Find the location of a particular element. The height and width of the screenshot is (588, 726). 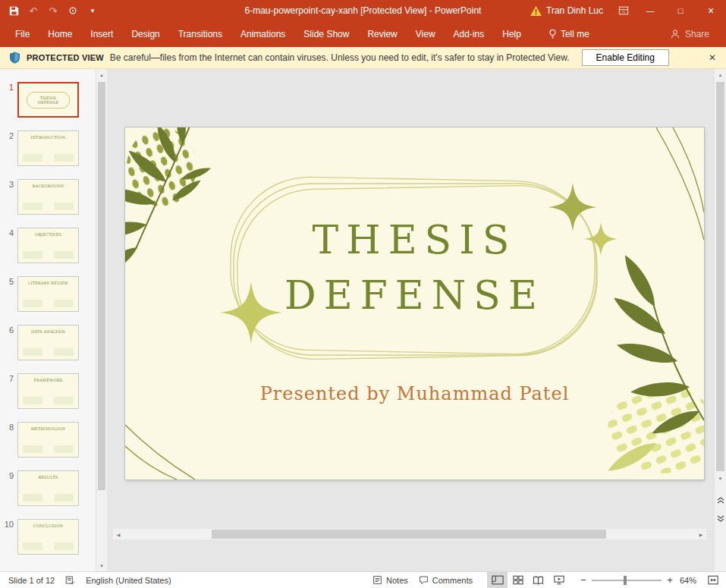

slide-number: 4 is located at coordinates (8, 246).